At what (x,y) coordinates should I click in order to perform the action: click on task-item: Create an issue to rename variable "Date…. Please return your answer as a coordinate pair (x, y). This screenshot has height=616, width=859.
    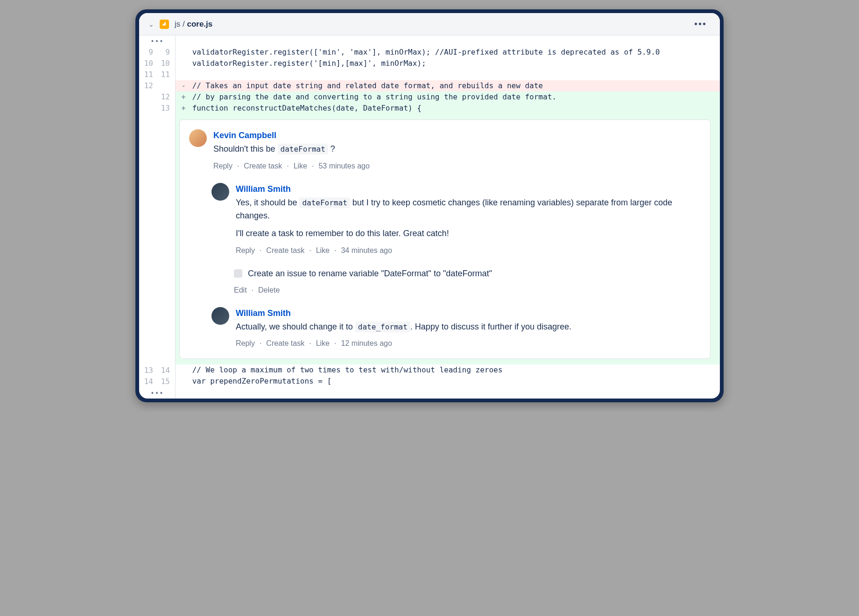
    Looking at the image, I should click on (467, 282).